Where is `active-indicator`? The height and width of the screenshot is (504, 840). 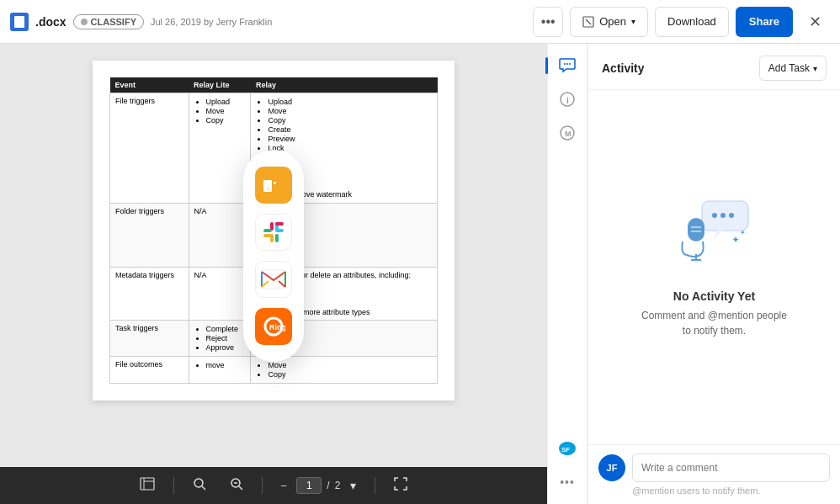
active-indicator is located at coordinates (547, 66).